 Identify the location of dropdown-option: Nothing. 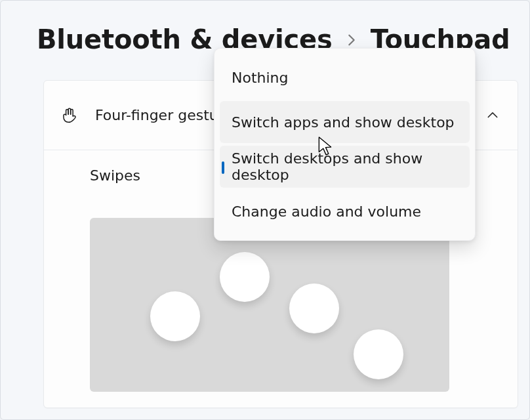
(345, 77).